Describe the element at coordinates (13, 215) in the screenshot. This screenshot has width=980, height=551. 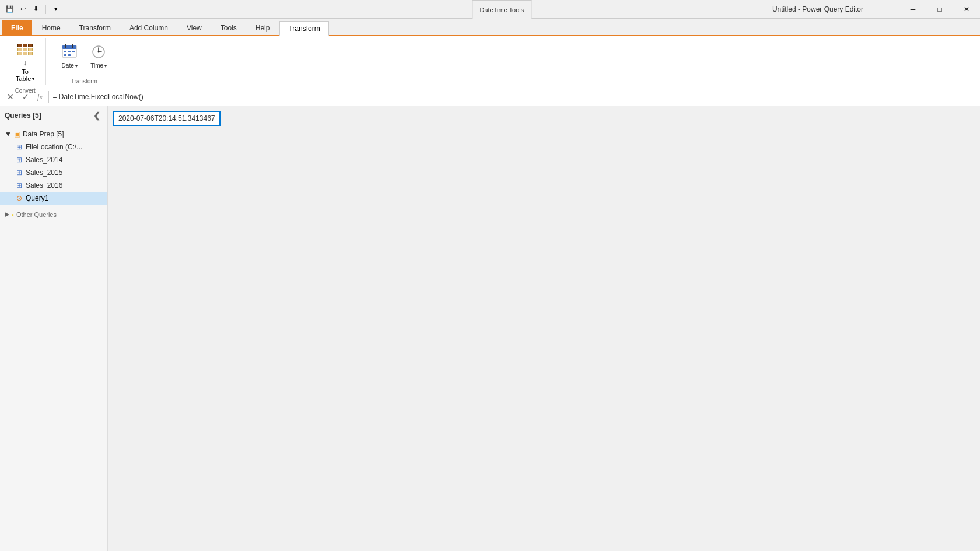
I see `folder-small-icon: ▪` at that location.